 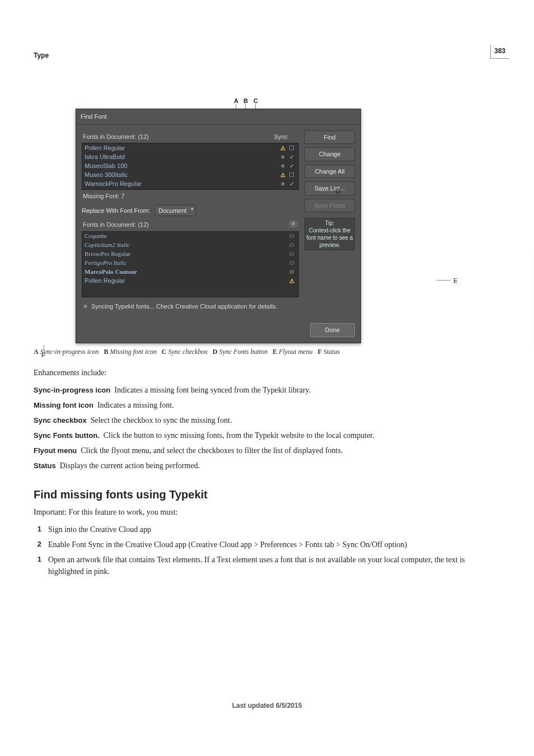 What do you see at coordinates (267, 550) in the screenshot?
I see `steps-list: 1Sign into the Creative Cloud app 2Enabl…` at bounding box center [267, 550].